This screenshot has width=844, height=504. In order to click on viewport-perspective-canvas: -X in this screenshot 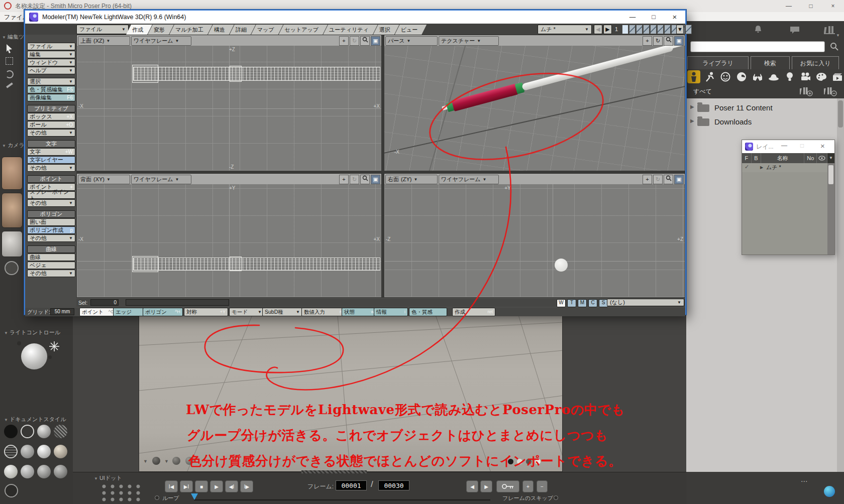, I will do `click(535, 108)`.